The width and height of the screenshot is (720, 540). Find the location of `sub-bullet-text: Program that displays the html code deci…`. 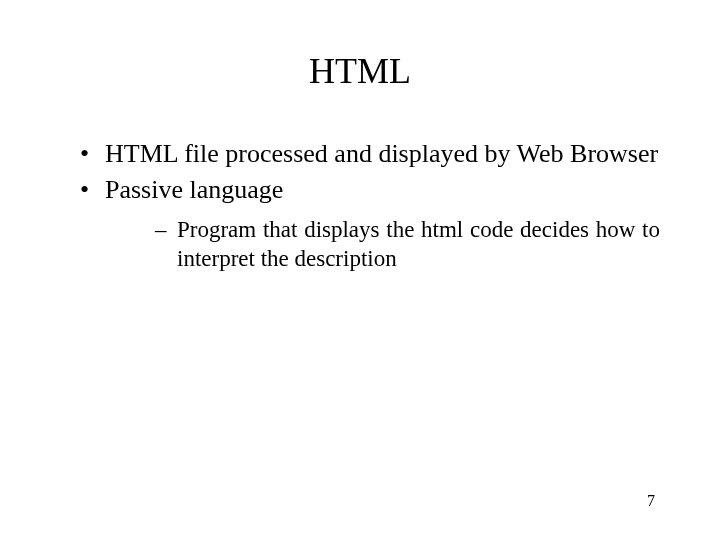

sub-bullet-text: Program that displays the html code deci… is located at coordinates (418, 244).